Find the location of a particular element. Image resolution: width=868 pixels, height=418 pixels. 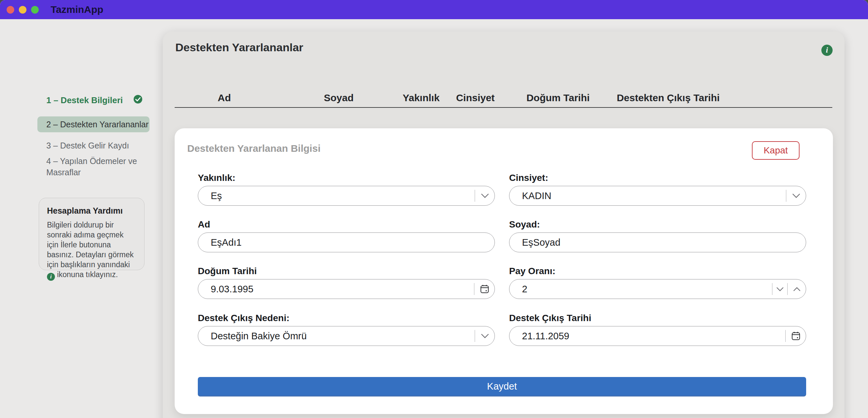

help-body: Bilgileri doldurup bir sonraki adıma geç… is located at coordinates (92, 251).